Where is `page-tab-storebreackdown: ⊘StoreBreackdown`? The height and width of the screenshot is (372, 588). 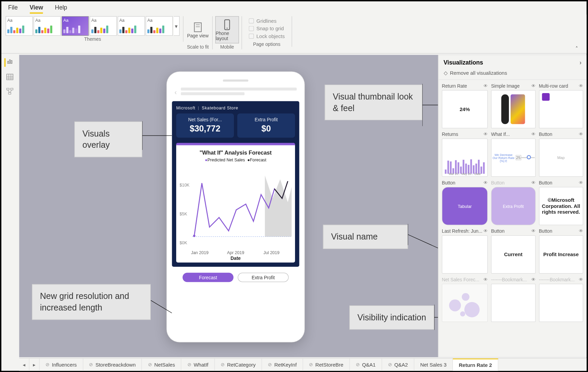 page-tab-storebreackdown: ⊘StoreBreackdown is located at coordinates (113, 365).